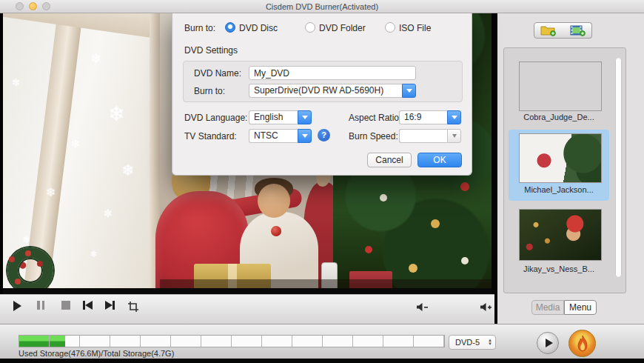 The width and height of the screenshot is (644, 363). What do you see at coordinates (276, 231) in the screenshot?
I see `red-ornament` at bounding box center [276, 231].